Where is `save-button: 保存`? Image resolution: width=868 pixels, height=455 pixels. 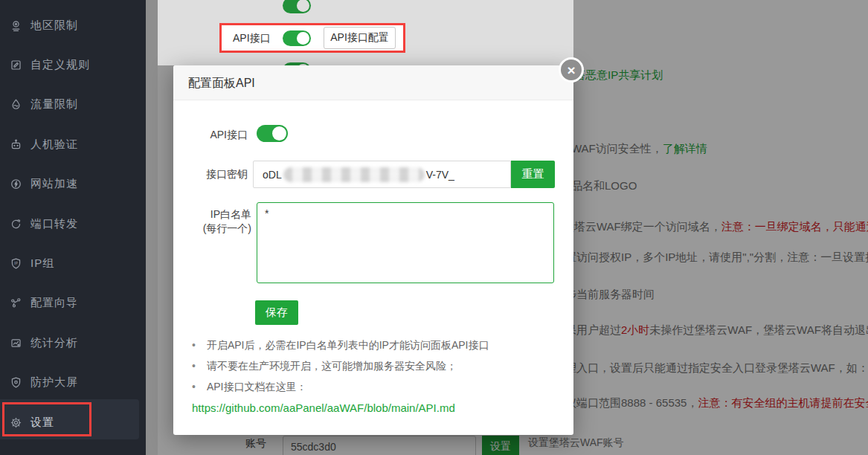
save-button: 保存 is located at coordinates (277, 312).